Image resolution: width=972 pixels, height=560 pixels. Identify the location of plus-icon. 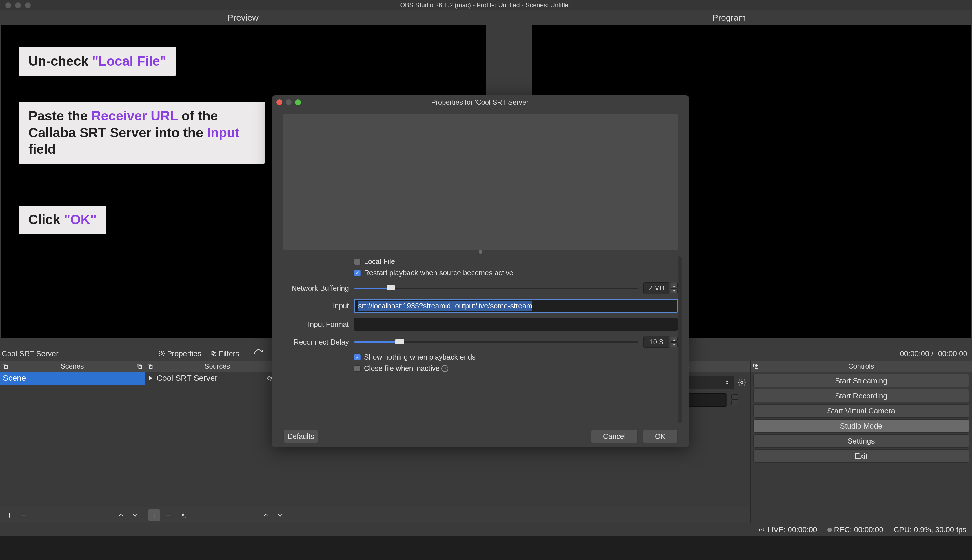
(154, 515).